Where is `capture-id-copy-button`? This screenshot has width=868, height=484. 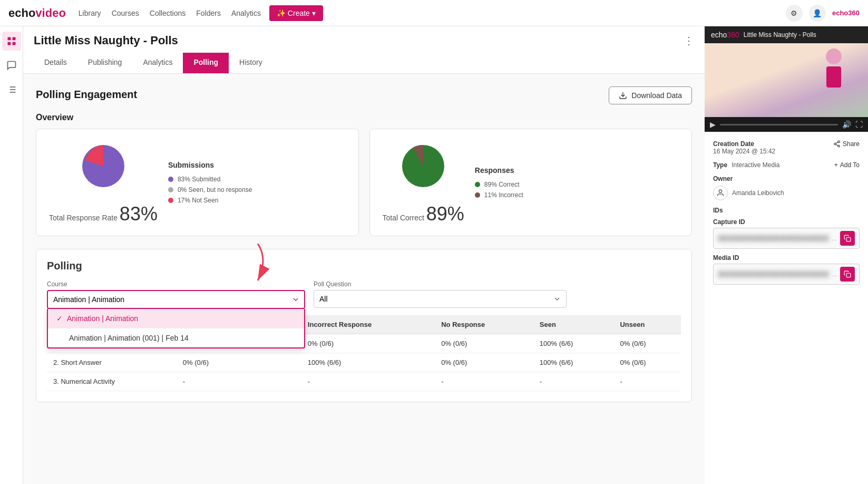
capture-id-copy-button is located at coordinates (847, 238).